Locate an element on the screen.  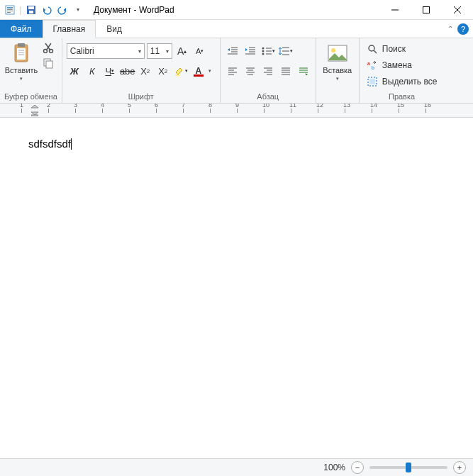
tab-home: Главная is located at coordinates (69, 29).